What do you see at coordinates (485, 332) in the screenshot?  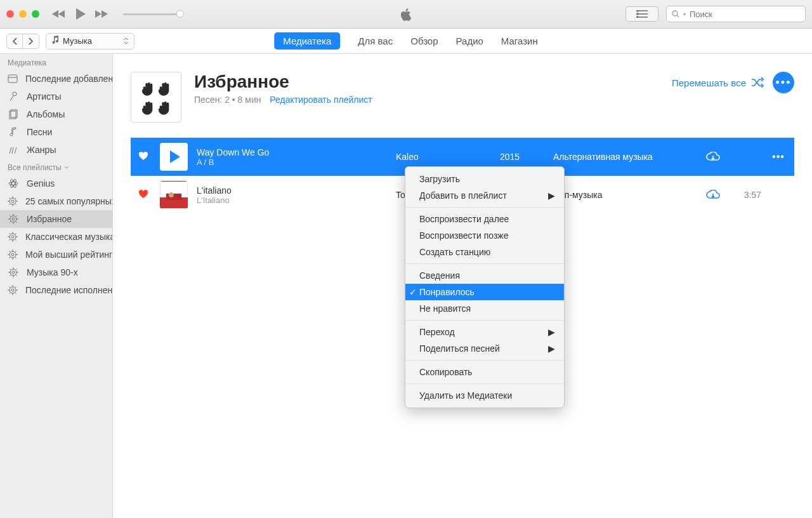 I see `ctx-go-to: Переход▶` at bounding box center [485, 332].